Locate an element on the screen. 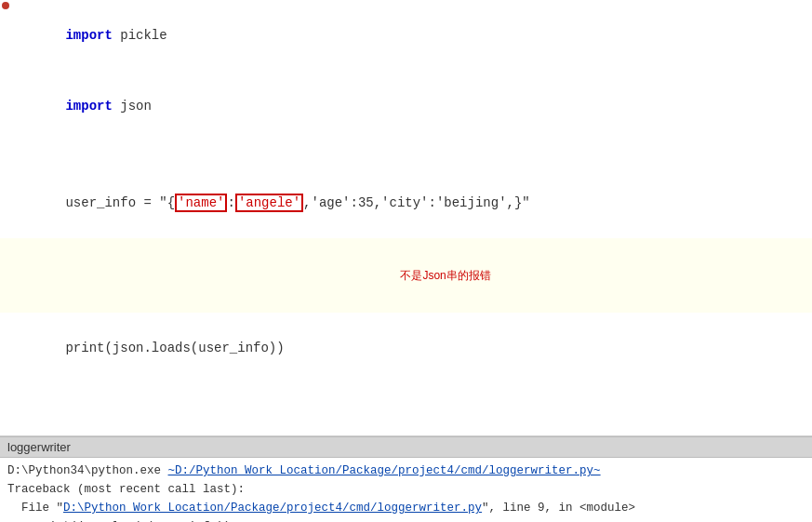 The width and height of the screenshot is (812, 522). code-line-2: import json is located at coordinates (406, 106).